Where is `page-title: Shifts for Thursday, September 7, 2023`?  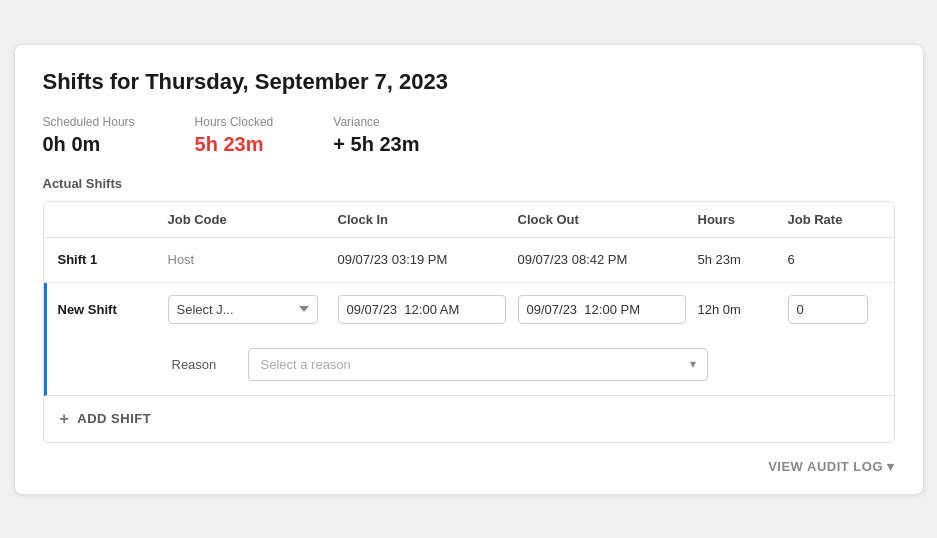
page-title: Shifts for Thursday, September 7, 2023 is located at coordinates (469, 82).